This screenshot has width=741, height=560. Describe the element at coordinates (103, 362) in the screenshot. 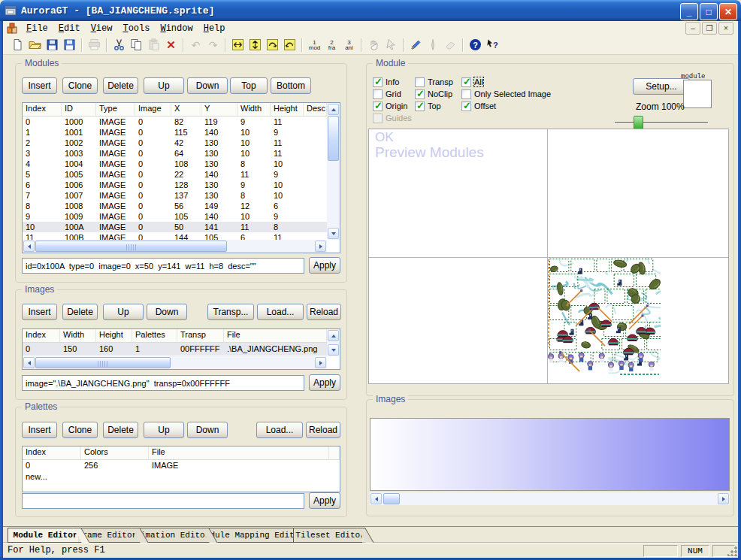

I see `scroll-thumb` at that location.